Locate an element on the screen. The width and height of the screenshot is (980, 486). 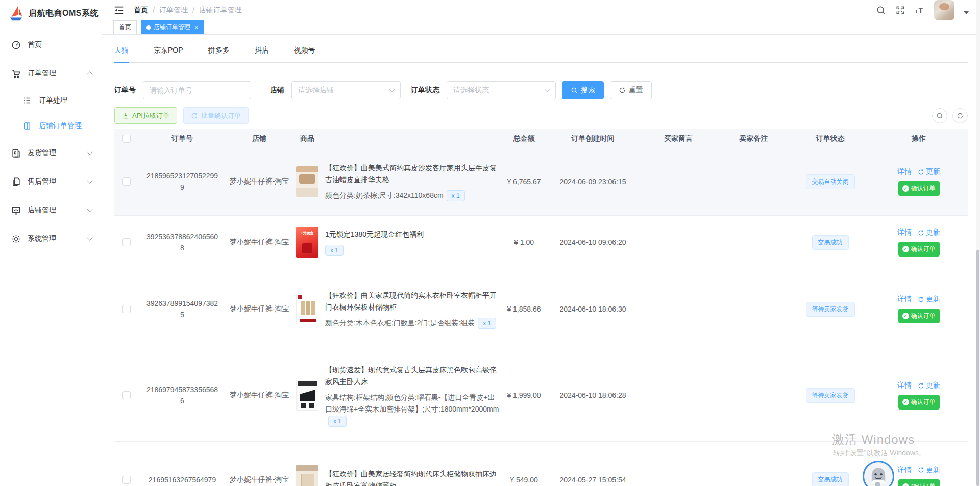
breadcrumb-current: 店铺订单管理 is located at coordinates (220, 10).